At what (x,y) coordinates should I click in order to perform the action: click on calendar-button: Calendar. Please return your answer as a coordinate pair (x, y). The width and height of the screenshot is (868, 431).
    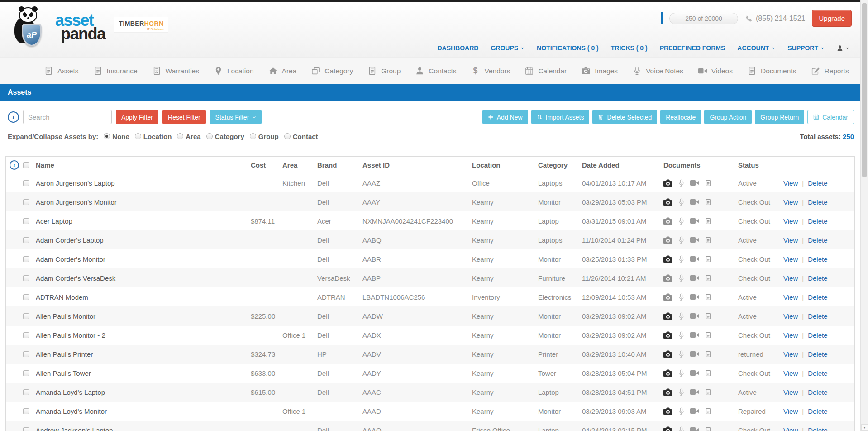
    Looking at the image, I should click on (831, 117).